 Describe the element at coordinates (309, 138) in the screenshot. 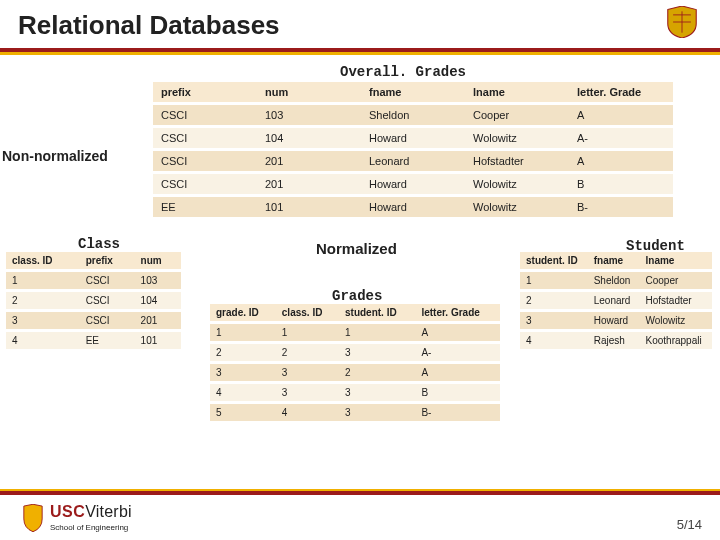

I see `cell: 104` at that location.